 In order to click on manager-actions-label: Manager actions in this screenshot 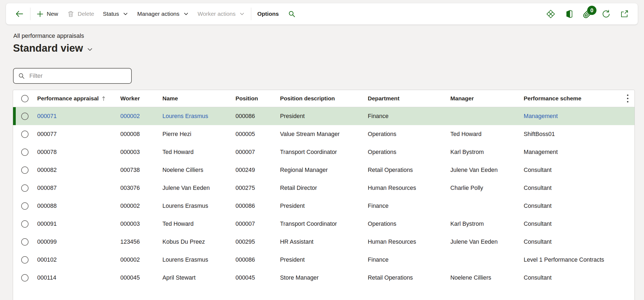, I will do `click(158, 14)`.